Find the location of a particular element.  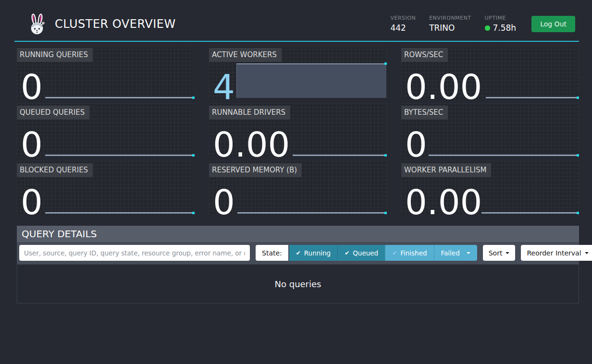

state-filter-button-label: Finished is located at coordinates (413, 253).